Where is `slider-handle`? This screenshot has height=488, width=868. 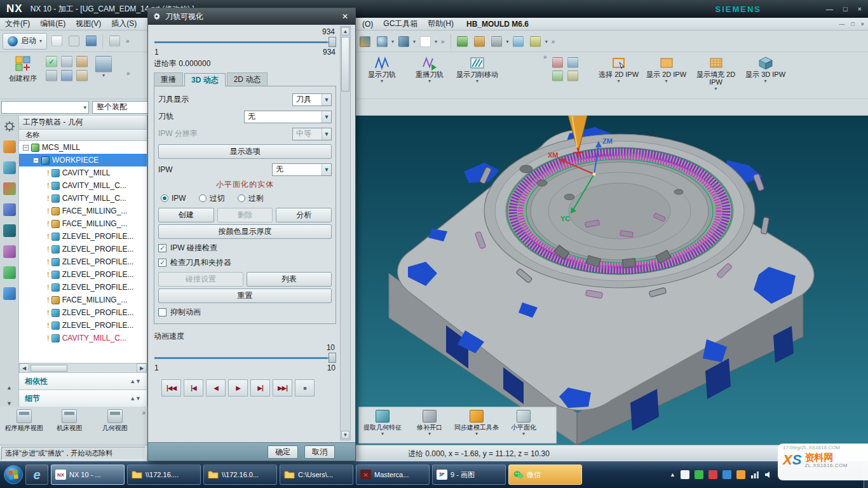 slider-handle is located at coordinates (332, 358).